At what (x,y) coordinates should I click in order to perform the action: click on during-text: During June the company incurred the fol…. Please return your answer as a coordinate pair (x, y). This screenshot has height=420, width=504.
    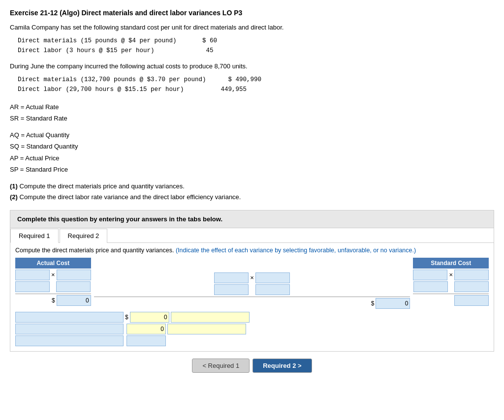
    Looking at the image, I should click on (252, 66).